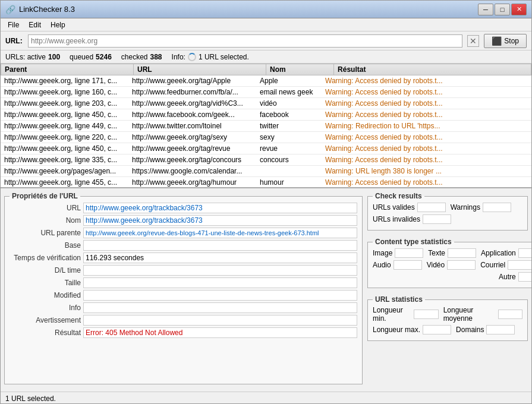 The width and height of the screenshot is (532, 404). I want to click on url-stats-group: URL statistics Longueur min. Longueur mo…, so click(448, 318).